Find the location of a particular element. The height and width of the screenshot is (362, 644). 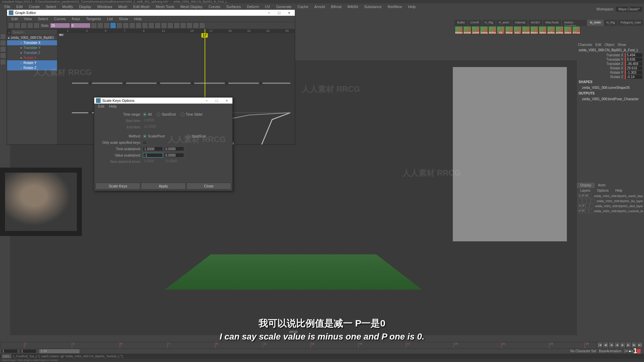

ge-attr-rotate-x: Rotate X is located at coordinates (32, 58).